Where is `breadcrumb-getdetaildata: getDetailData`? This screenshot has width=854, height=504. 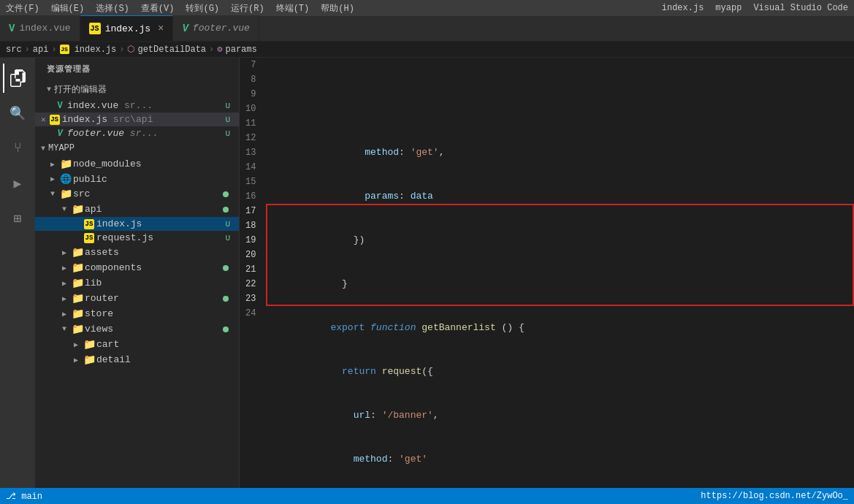
breadcrumb-getdetaildata: getDetailData is located at coordinates (172, 50).